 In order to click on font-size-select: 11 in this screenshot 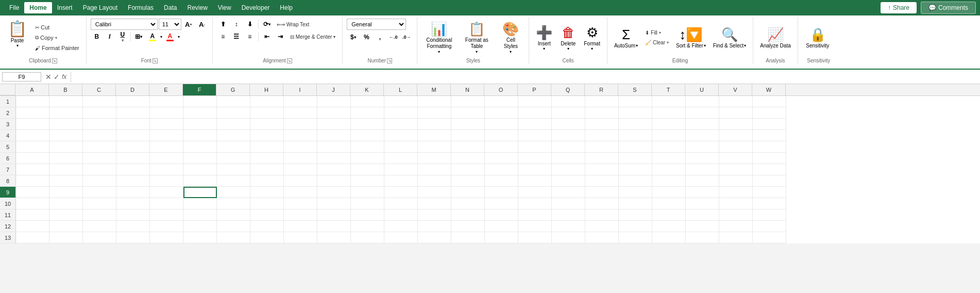, I will do `click(170, 24)`.